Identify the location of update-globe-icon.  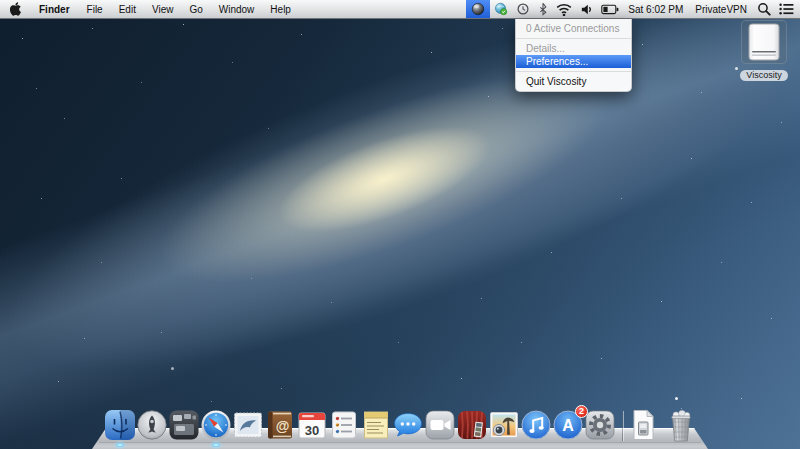
(501, 9).